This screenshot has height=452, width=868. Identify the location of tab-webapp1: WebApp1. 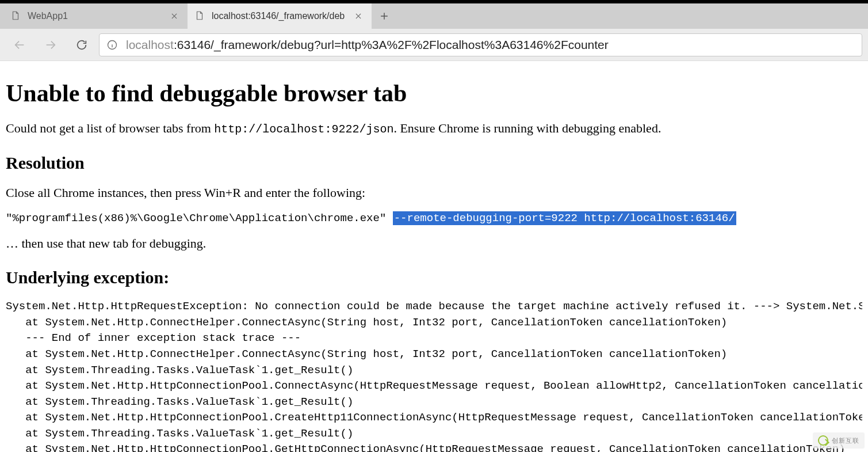
(95, 16).